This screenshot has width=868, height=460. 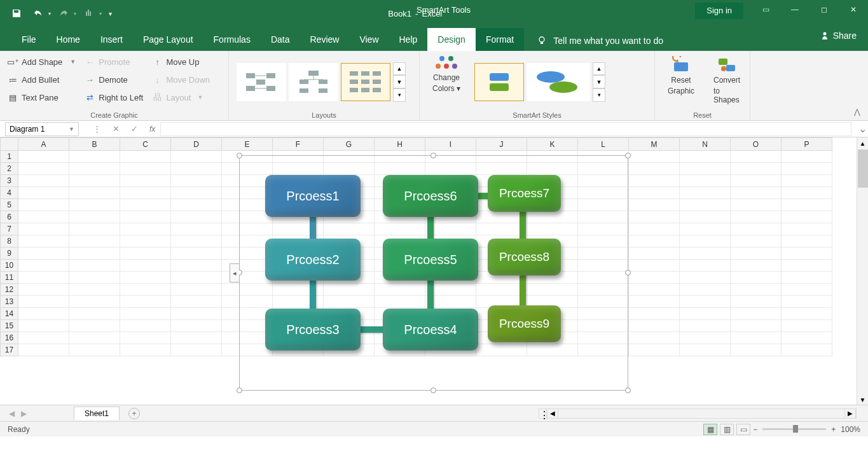 What do you see at coordinates (853, 10) in the screenshot?
I see `close-icon: ✕` at bounding box center [853, 10].